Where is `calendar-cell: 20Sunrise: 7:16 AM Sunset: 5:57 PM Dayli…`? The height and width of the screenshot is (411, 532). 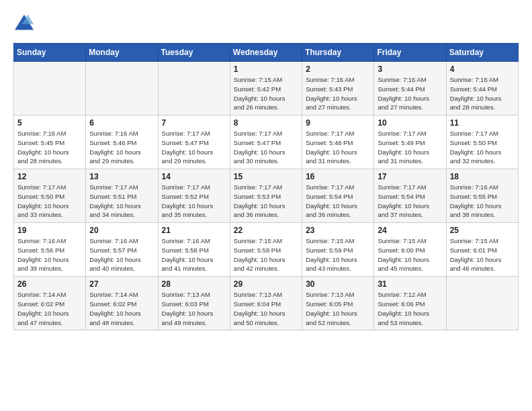 calendar-cell: 20Sunrise: 7:16 AM Sunset: 5:57 PM Dayli… is located at coordinates (122, 250).